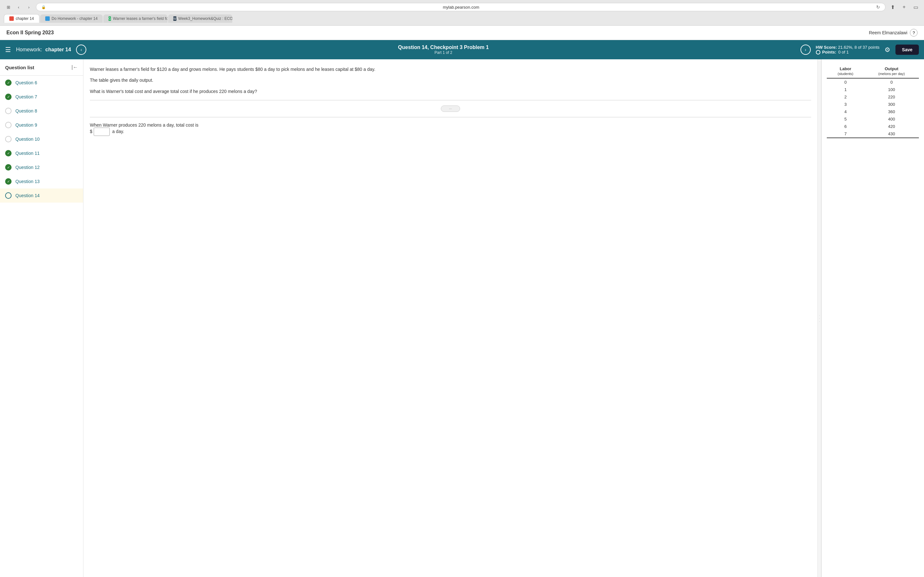 Image resolution: width=924 pixels, height=577 pixels. What do you see at coordinates (26, 97) in the screenshot?
I see `sidebar-label-q7: Question 7` at bounding box center [26, 97].